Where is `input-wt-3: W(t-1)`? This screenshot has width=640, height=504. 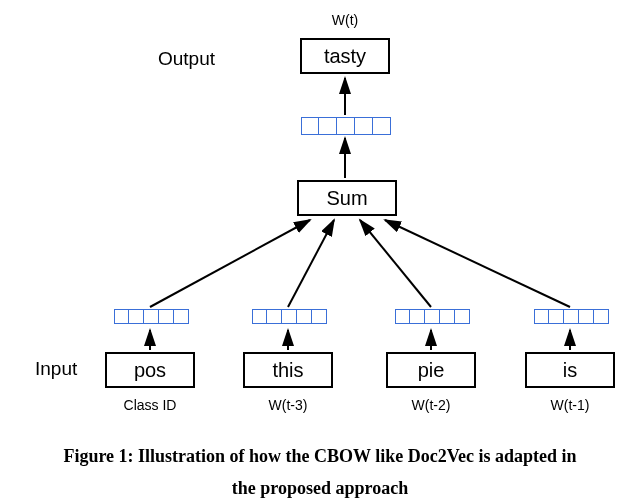 input-wt-3: W(t-1) is located at coordinates (570, 405).